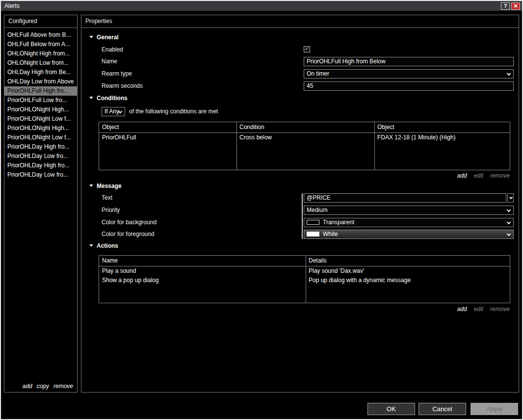 The height and width of the screenshot is (420, 523). Describe the element at coordinates (317, 210) in the screenshot. I see `priority-value: Medium` at that location.